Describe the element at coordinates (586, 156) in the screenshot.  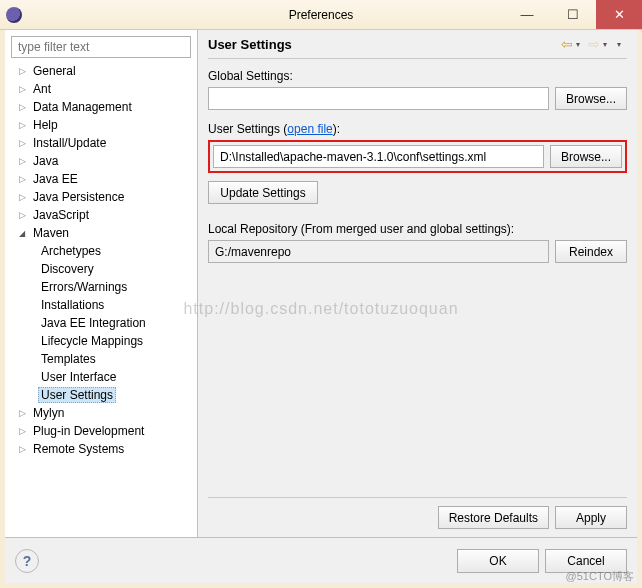
I see `user-browse-button: Browse...` at that location.